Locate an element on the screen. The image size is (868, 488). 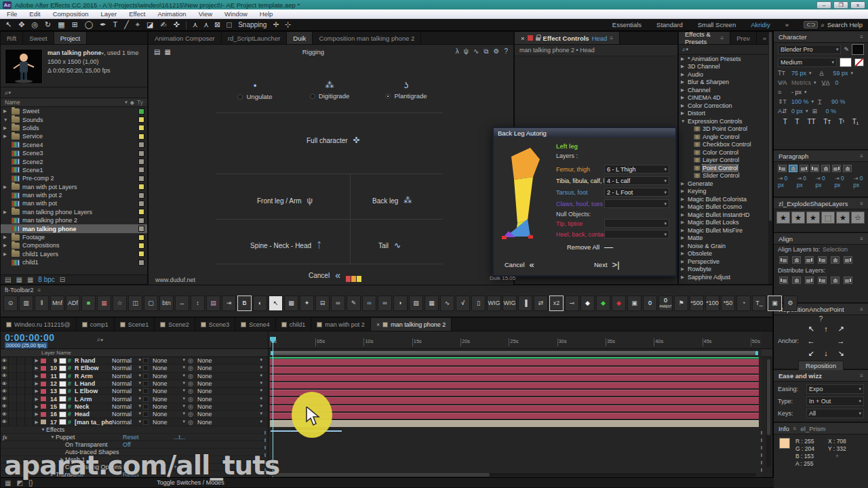
composition-tab: ×child1 is located at coordinates (294, 324).